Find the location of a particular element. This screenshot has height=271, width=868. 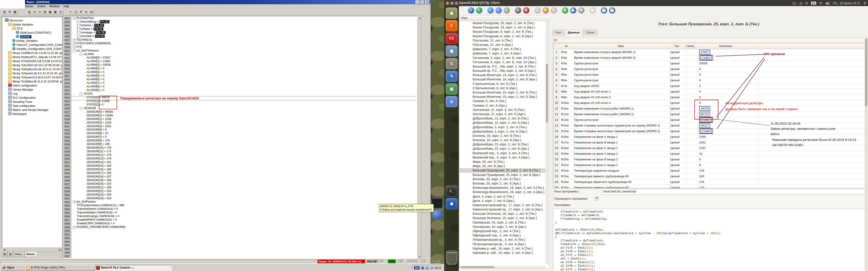

var-row: 0011−.ALARM is located at coordinates (240, 55).